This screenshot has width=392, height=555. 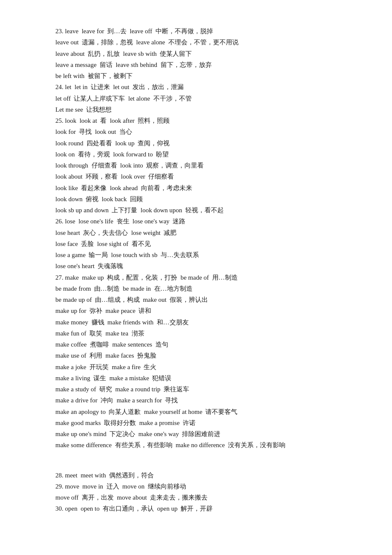 What do you see at coordinates (196, 289) in the screenshot?
I see `content-line: be made from 由…制造 be made in 在…地方制造` at bounding box center [196, 289].